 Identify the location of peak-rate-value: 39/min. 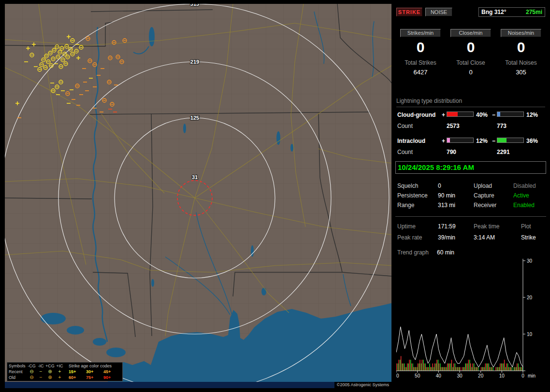
(447, 238).